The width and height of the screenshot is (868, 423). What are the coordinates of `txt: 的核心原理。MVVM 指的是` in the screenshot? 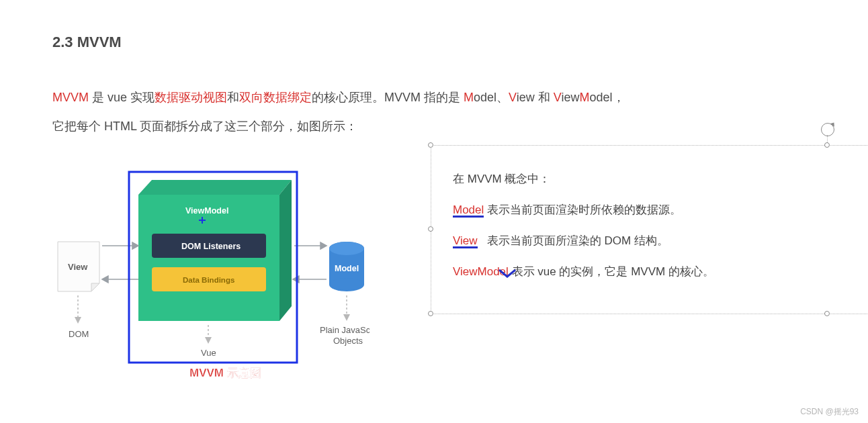 It's located at (388, 97).